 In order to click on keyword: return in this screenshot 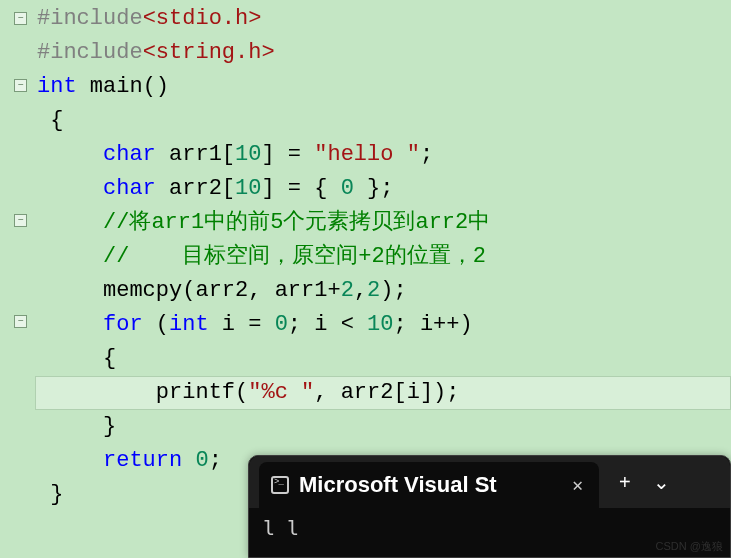, I will do `click(142, 460)`.